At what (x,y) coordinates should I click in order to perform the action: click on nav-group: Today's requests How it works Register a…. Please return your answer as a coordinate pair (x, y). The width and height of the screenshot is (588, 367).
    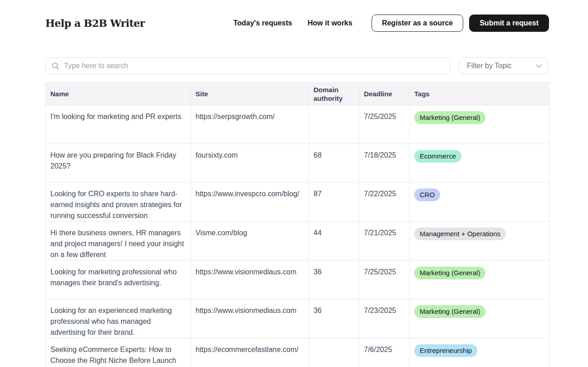
    Looking at the image, I should click on (391, 23).